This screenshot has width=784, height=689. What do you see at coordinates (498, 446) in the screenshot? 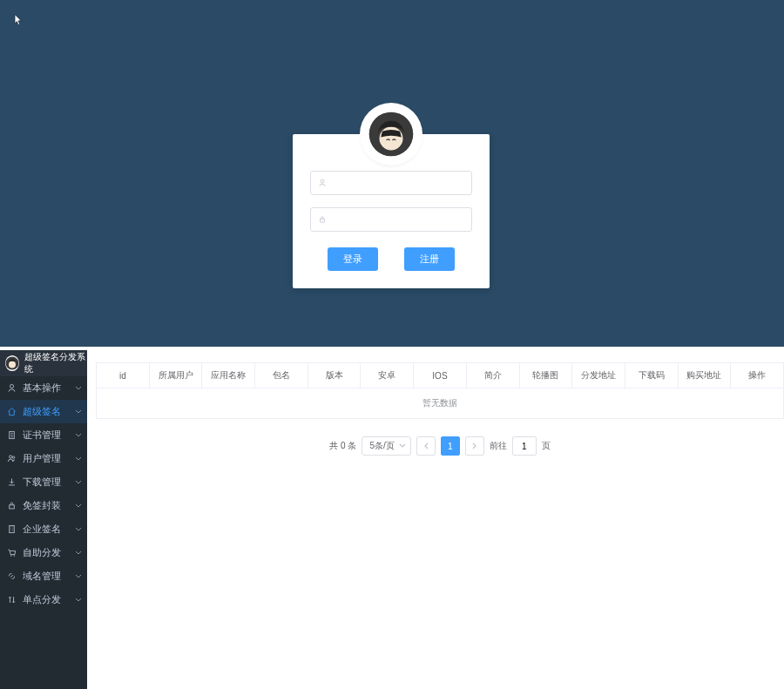
I see `jump-prefix: 前往` at bounding box center [498, 446].